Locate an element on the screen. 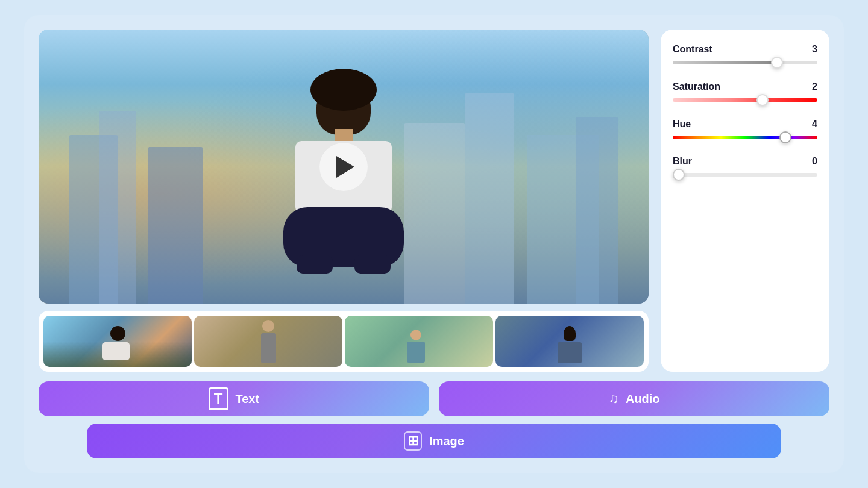  audio-button: ♫ Audio is located at coordinates (634, 399).